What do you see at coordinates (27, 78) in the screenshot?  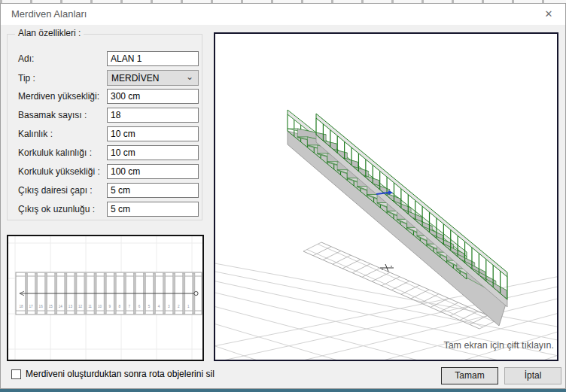 I see `label-type: Tip :` at bounding box center [27, 78].